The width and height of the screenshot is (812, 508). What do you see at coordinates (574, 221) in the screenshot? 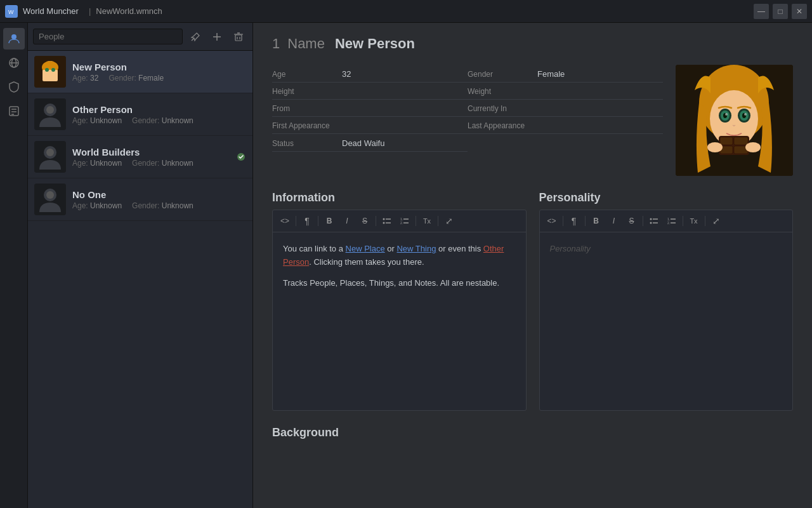
I see `p-paragraph-button: ¶` at bounding box center [574, 221].